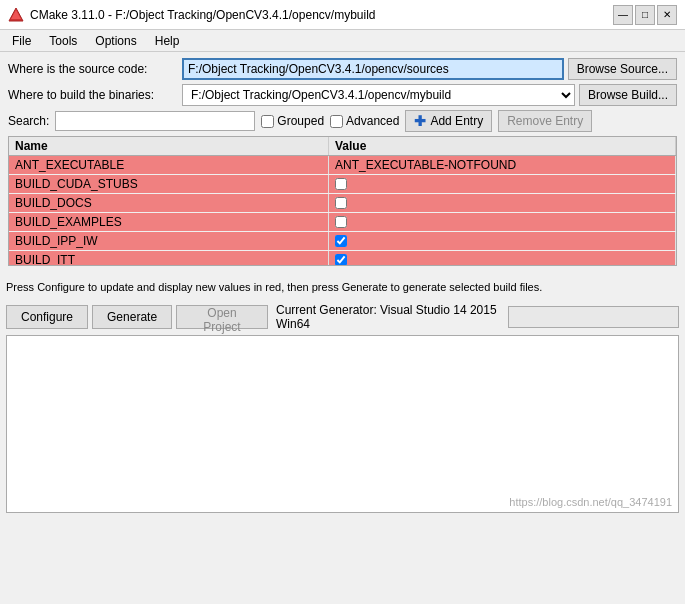  What do you see at coordinates (364, 121) in the screenshot?
I see `advanced-checkbox-label: Advanced` at bounding box center [364, 121].